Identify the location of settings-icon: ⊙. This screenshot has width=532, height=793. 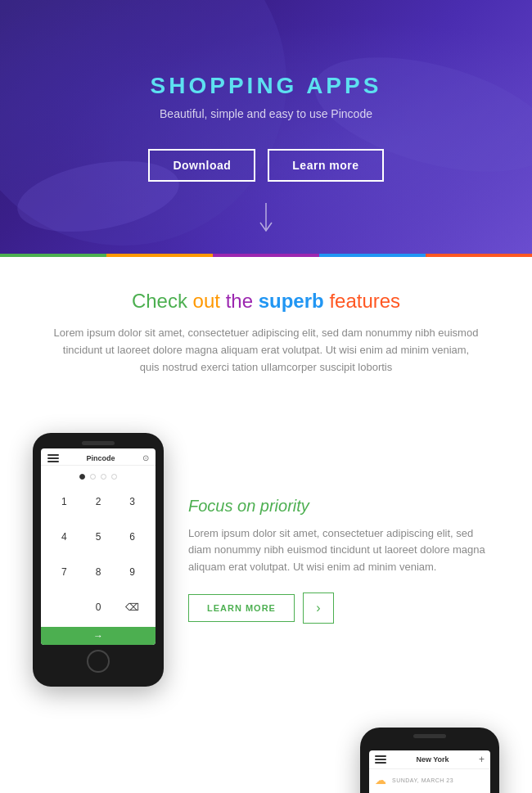
(146, 458).